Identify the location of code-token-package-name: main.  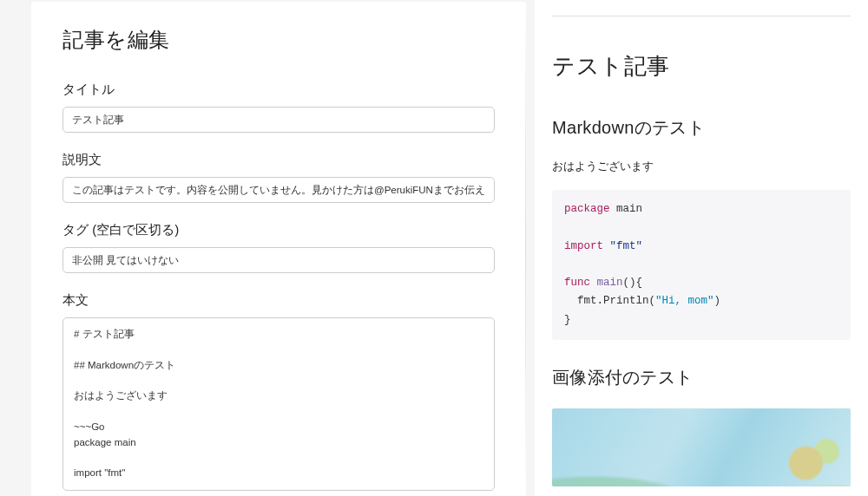
(629, 209).